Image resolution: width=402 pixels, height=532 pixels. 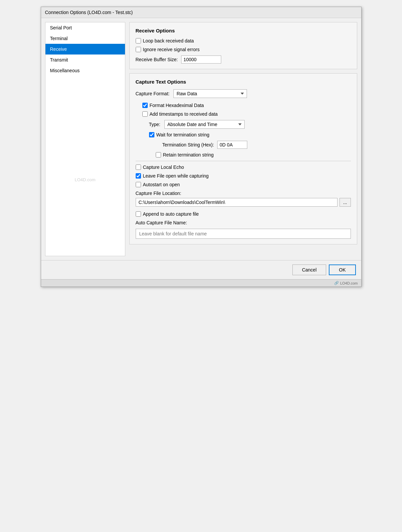 What do you see at coordinates (85, 71) in the screenshot?
I see `sidebar-item-miscellaneous: Miscellaneous` at bounding box center [85, 71].